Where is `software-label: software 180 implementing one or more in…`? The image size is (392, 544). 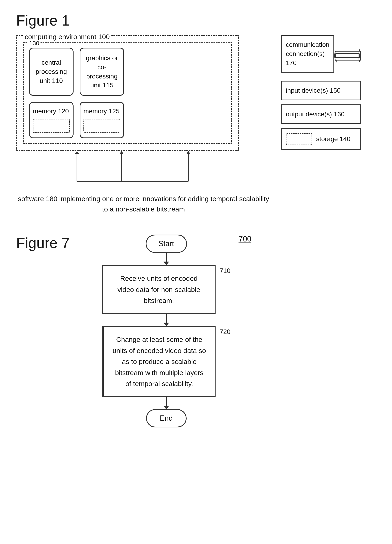 software-label: software 180 implementing one or more in… is located at coordinates (144, 204).